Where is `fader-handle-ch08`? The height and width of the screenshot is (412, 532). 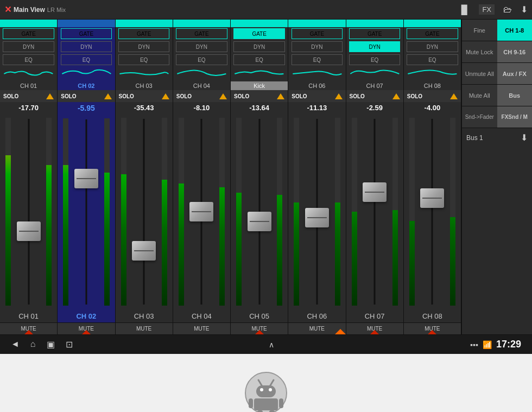
fader-handle-ch08 is located at coordinates (432, 198).